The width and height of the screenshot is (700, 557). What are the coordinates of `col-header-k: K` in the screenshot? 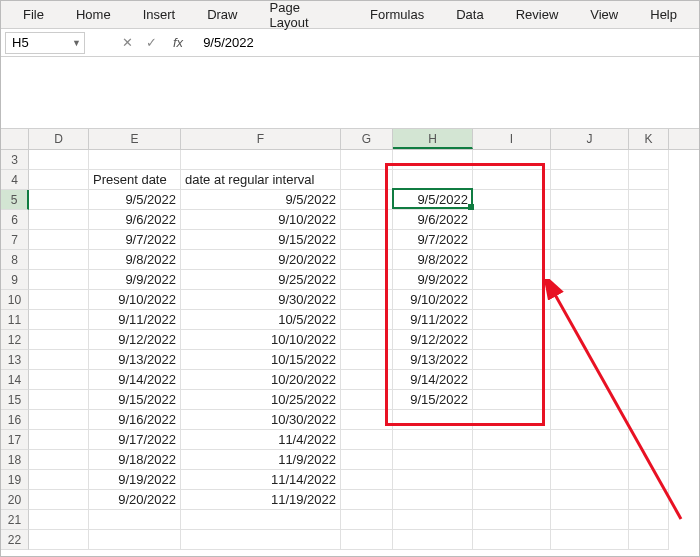 It's located at (649, 139).